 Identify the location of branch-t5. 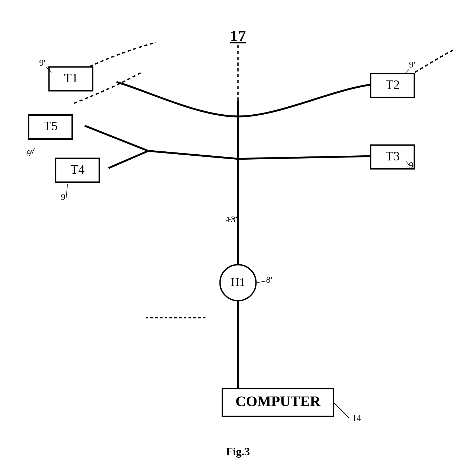
(116, 138).